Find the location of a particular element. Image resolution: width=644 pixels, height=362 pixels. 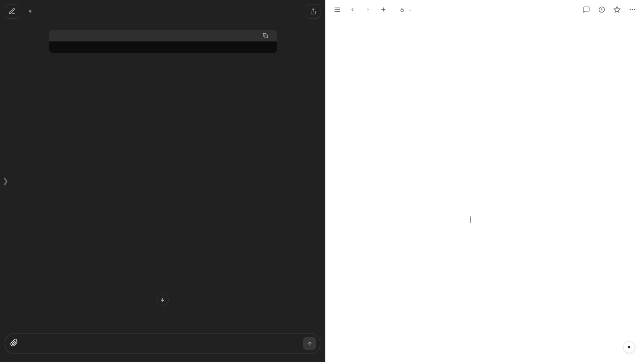

comments-icon is located at coordinates (586, 10).